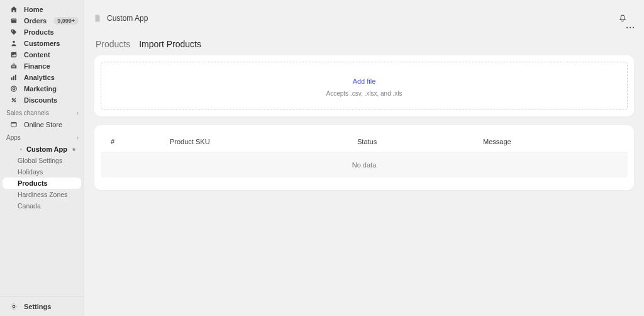  Describe the element at coordinates (42, 9) in the screenshot. I see `nav-home: Home` at that location.